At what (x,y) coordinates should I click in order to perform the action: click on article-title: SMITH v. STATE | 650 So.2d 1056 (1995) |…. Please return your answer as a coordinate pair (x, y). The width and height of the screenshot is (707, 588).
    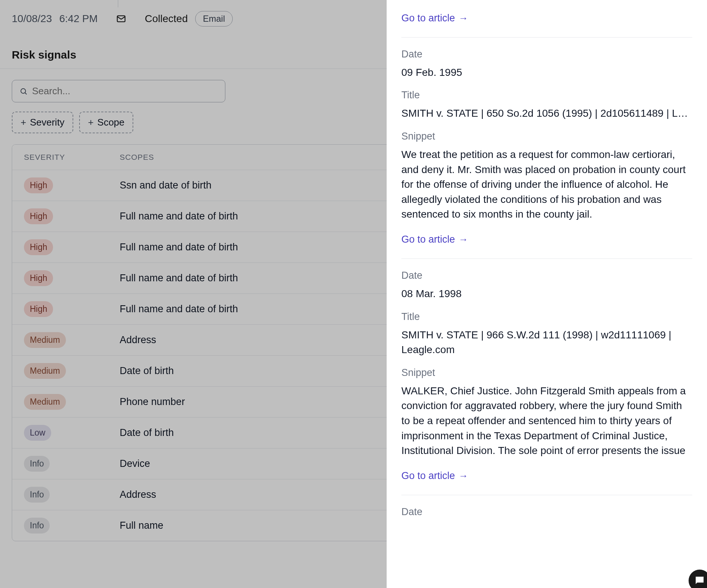
    Looking at the image, I should click on (547, 113).